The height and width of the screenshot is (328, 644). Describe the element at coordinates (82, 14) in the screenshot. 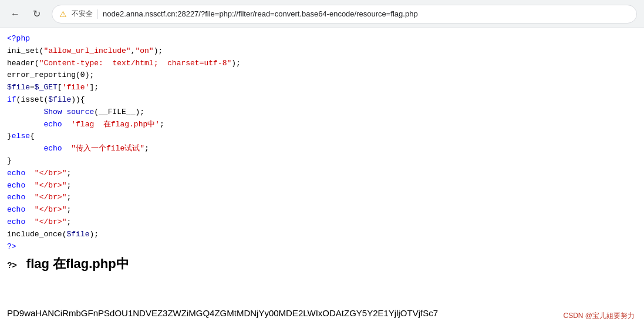

I see `security-label: 不安全` at that location.